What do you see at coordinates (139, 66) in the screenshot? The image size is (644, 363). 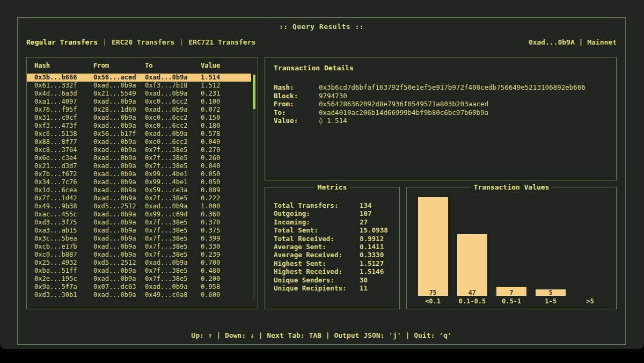 I see `table-header: HashFromToValue` at bounding box center [139, 66].